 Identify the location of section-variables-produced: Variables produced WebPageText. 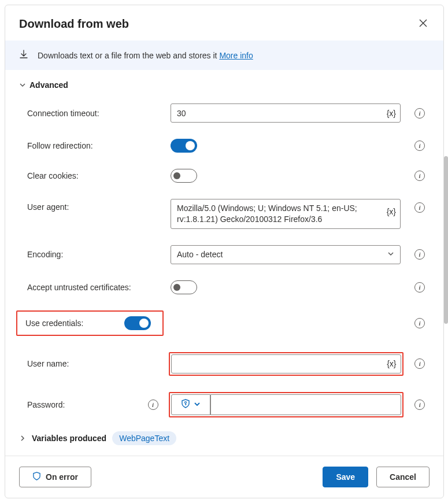
(224, 437).